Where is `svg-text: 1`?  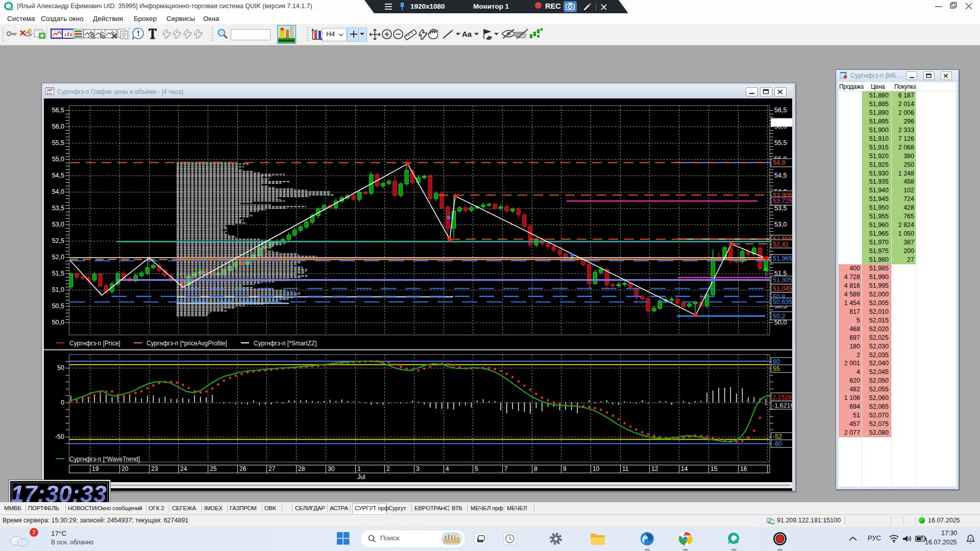 svg-text: 1 is located at coordinates (359, 469).